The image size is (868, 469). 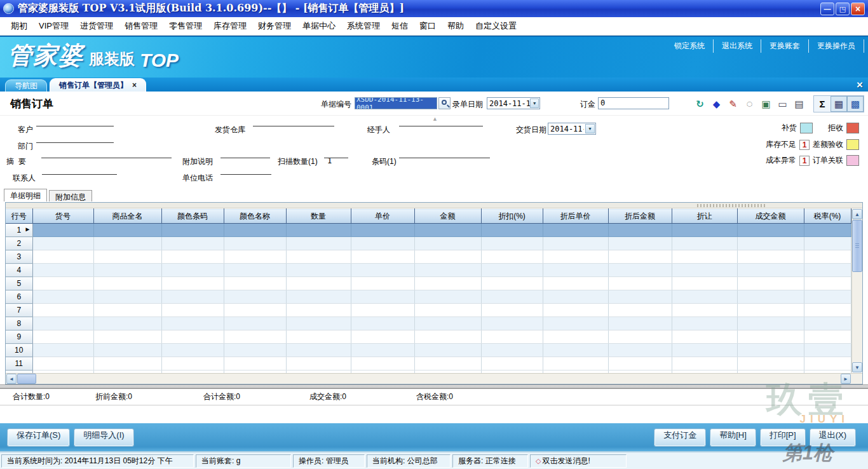 What do you see at coordinates (785, 46) in the screenshot?
I see `switch-account-link: 更换账套` at bounding box center [785, 46].